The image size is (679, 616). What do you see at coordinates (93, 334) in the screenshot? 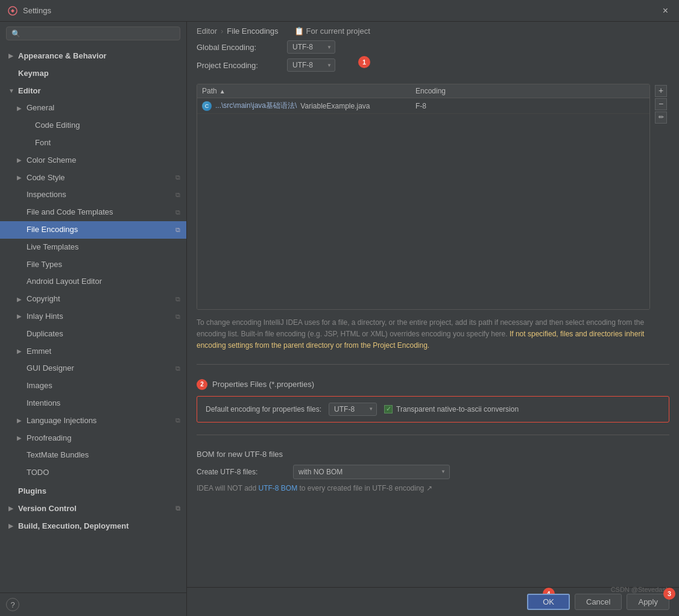
I see `sidebar-item-duplicates: Duplicates` at bounding box center [93, 334].